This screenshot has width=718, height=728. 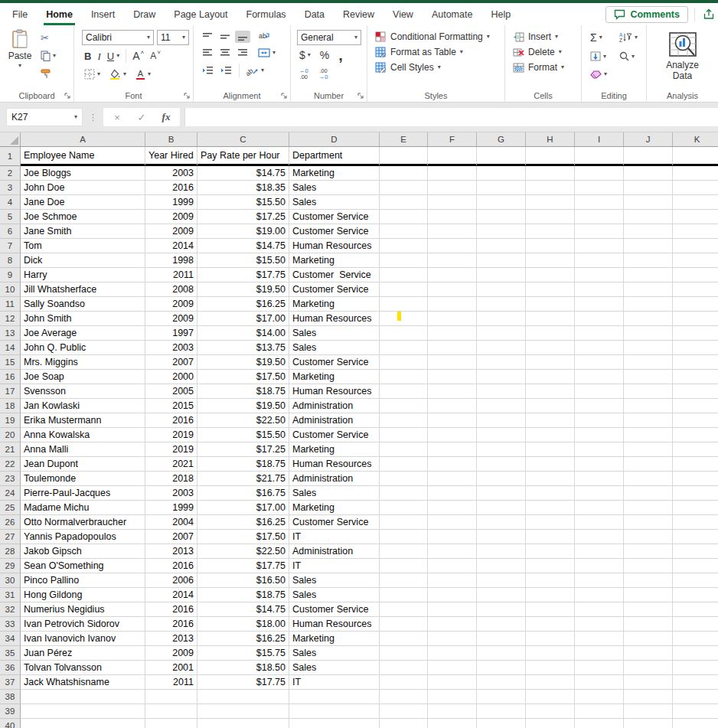 I want to click on cell-A16: Joe Soap, so click(x=83, y=377).